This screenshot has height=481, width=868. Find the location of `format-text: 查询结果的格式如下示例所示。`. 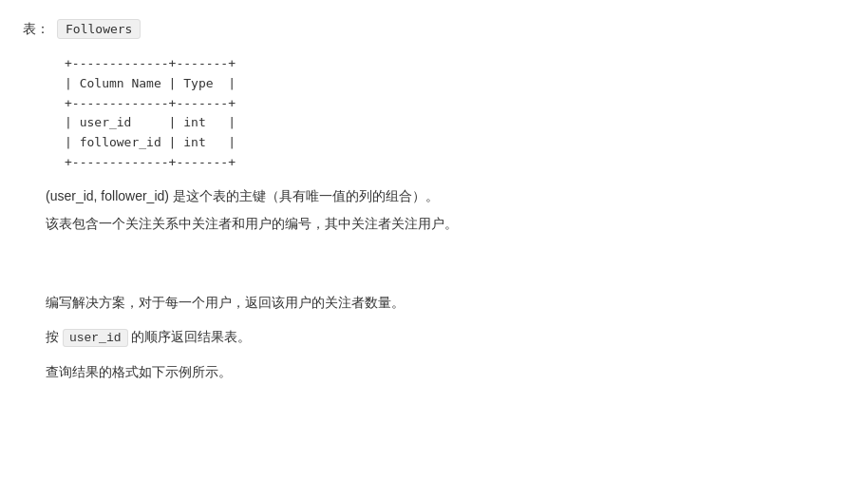

format-text: 查询结果的格式如下示例所示。 is located at coordinates (445, 372).